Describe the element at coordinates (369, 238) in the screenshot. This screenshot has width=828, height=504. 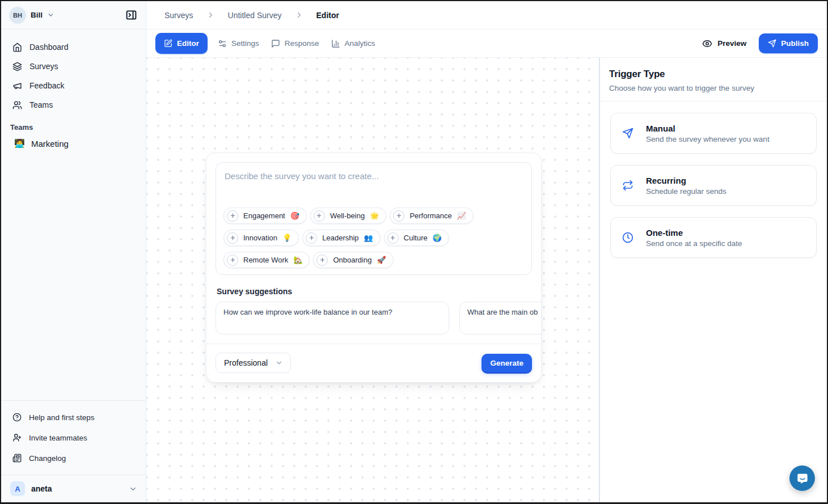
I see `chip-emoji: 👥` at that location.